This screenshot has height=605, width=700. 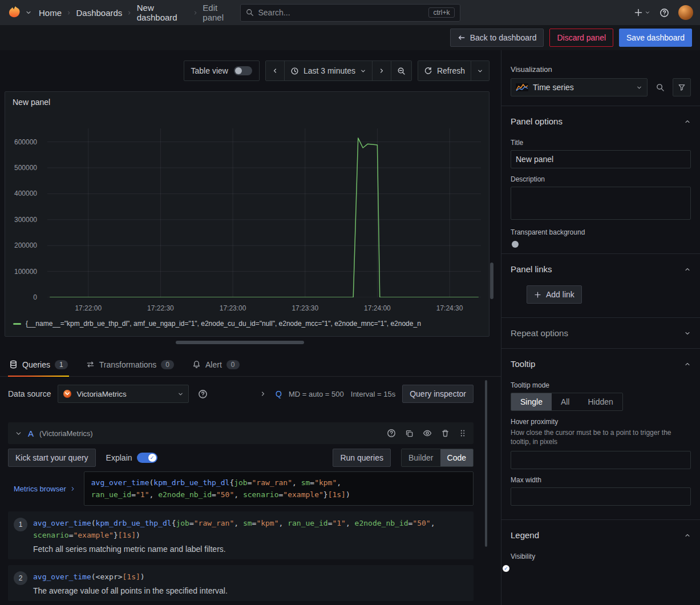 What do you see at coordinates (600, 402) in the screenshot?
I see `tooltip-mode-hidden: Hidden` at bounding box center [600, 402].